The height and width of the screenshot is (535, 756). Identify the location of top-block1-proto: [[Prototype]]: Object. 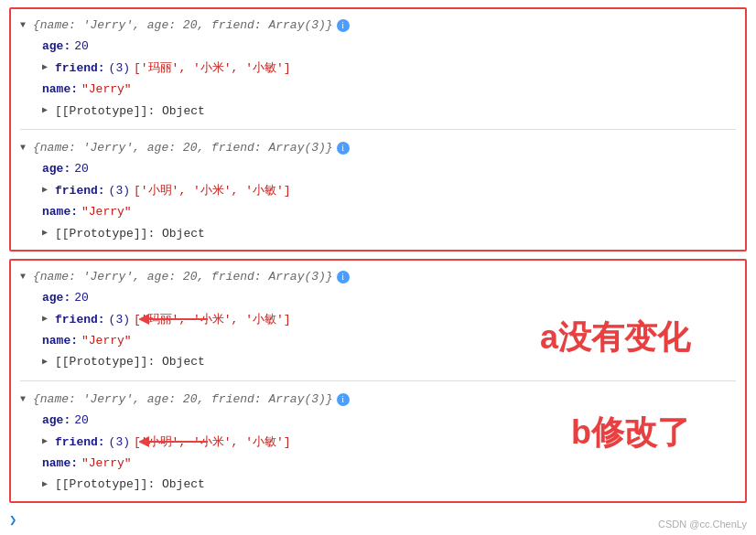
(378, 112).